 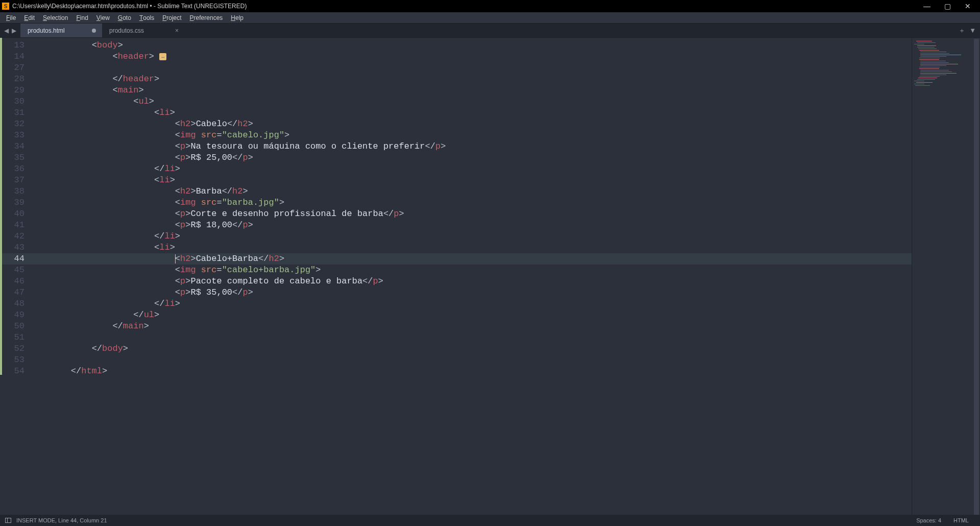 What do you see at coordinates (13, 360) in the screenshot?
I see `line-number: 53` at bounding box center [13, 360].